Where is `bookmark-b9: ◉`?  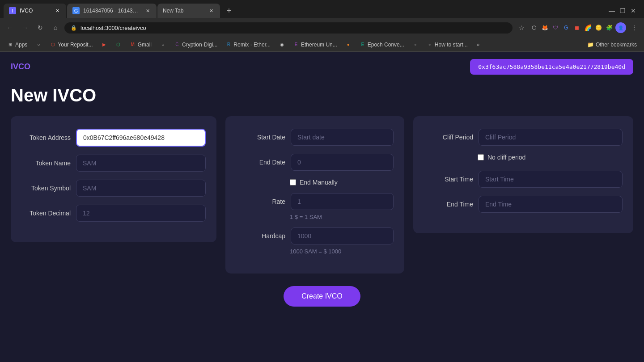 bookmark-b9: ◉ is located at coordinates (282, 45).